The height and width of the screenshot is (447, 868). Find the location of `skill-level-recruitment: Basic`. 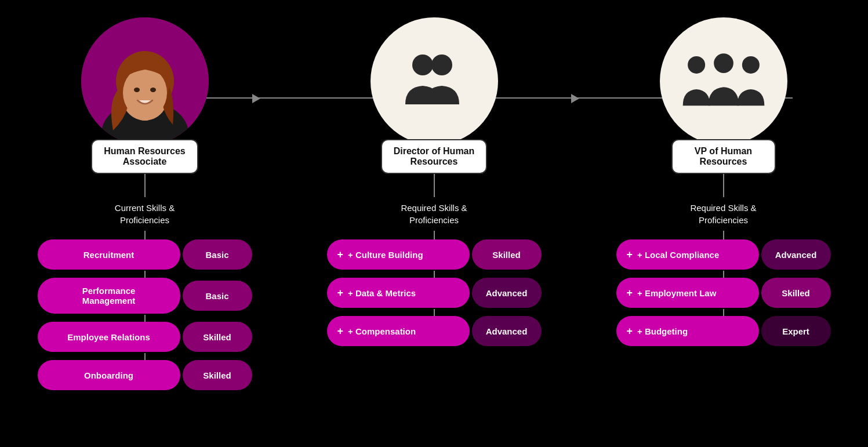

skill-level-recruitment: Basic is located at coordinates (217, 255).